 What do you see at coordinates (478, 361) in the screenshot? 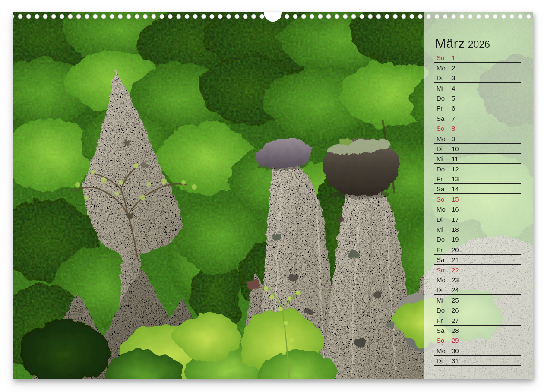
I see `day-row: Di 31` at bounding box center [478, 361].